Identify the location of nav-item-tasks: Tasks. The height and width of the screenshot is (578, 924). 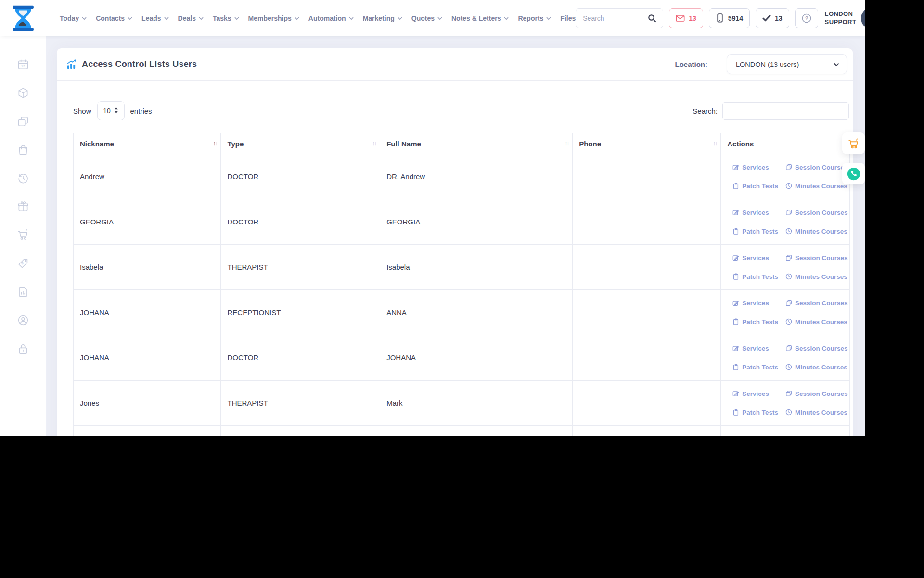
(226, 18).